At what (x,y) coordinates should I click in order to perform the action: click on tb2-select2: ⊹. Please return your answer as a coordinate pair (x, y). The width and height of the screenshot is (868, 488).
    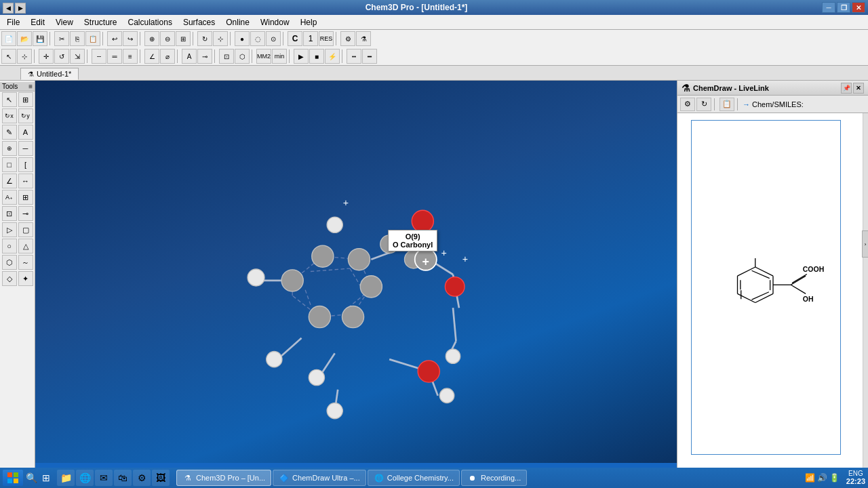
    Looking at the image, I should click on (24, 56).